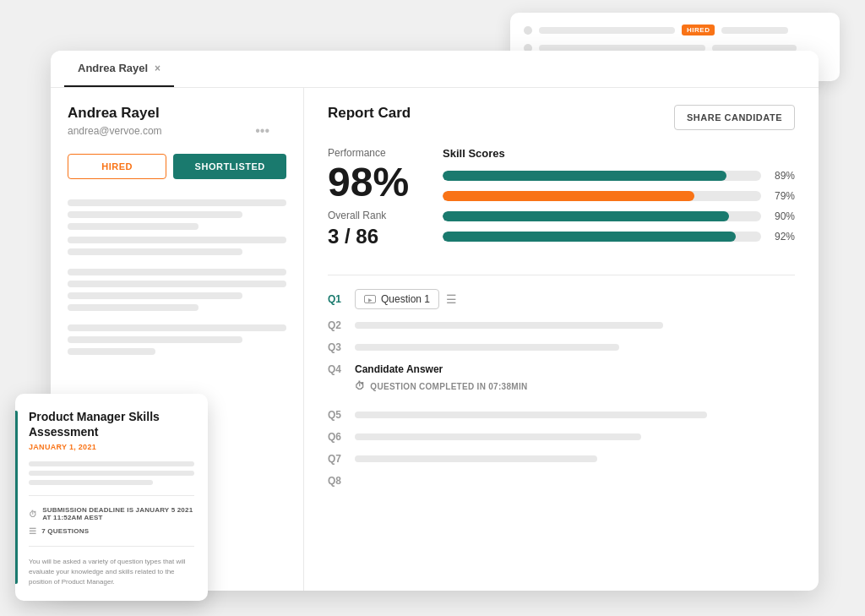 The image size is (865, 616). Describe the element at coordinates (336, 369) in the screenshot. I see `q4-label: Q4` at that location.